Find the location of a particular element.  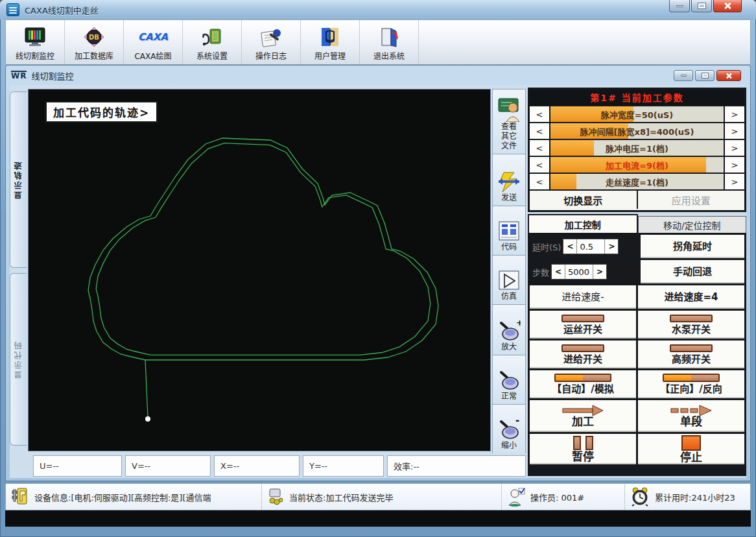

operator-text: 操作员: 001# is located at coordinates (558, 497).